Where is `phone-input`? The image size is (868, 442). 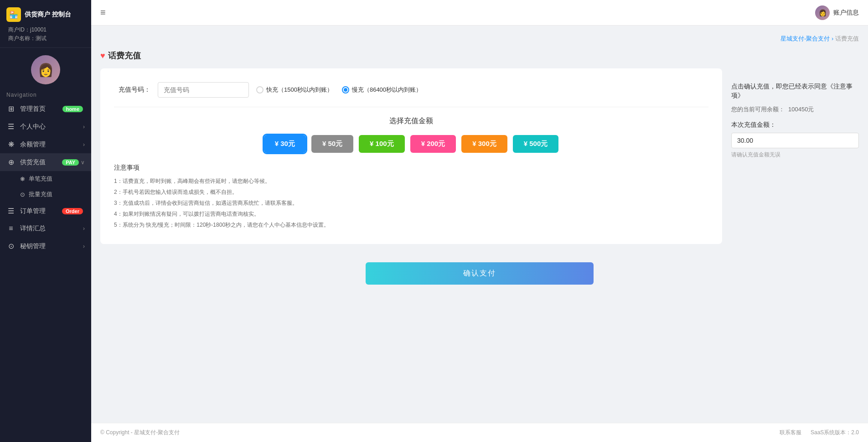 phone-input is located at coordinates (203, 90).